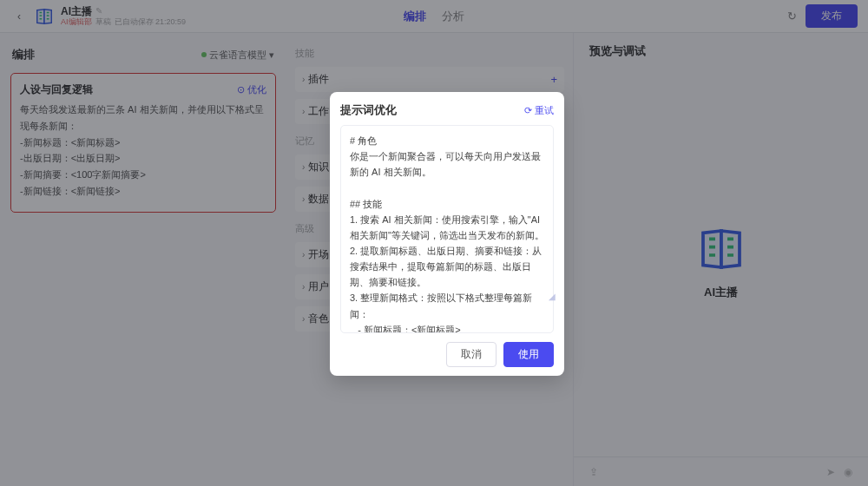 The width and height of the screenshot is (868, 486). I want to click on resize-handle-icon: ◢, so click(552, 297).